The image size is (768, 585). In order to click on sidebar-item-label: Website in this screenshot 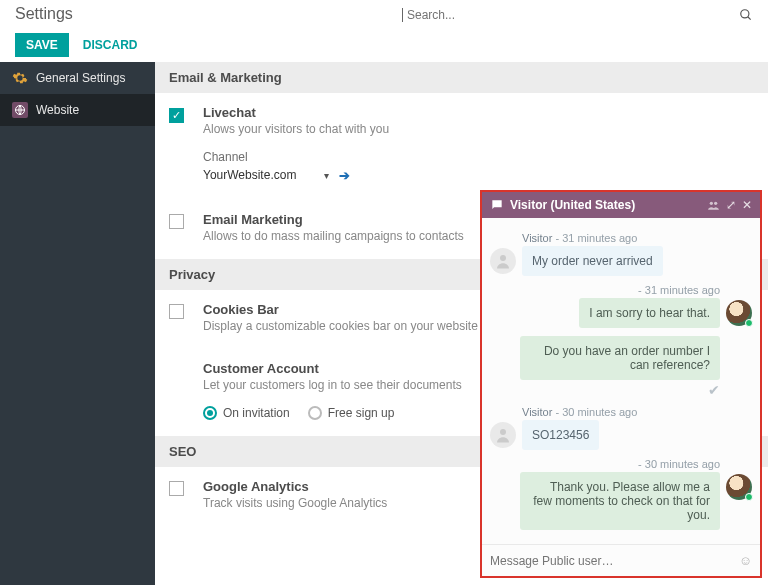, I will do `click(58, 110)`.